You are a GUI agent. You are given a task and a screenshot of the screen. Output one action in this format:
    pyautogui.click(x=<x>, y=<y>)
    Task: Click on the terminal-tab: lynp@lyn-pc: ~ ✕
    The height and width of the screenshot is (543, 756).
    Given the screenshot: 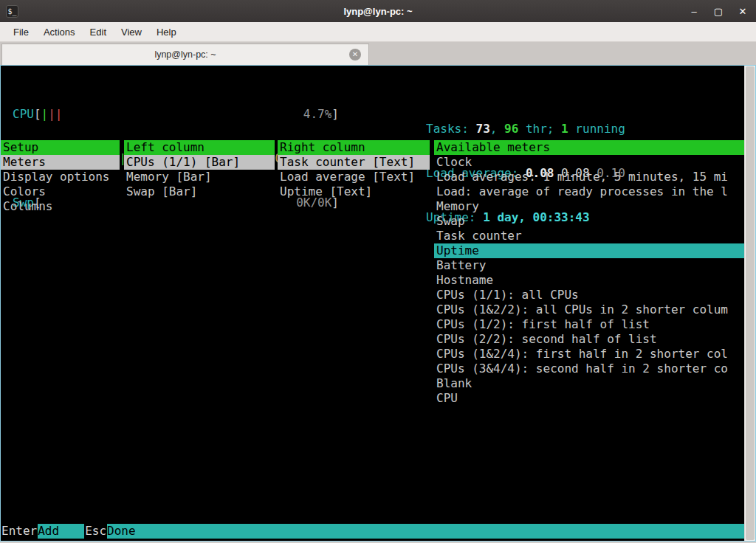 What is the action you would take?
    pyautogui.click(x=185, y=55)
    